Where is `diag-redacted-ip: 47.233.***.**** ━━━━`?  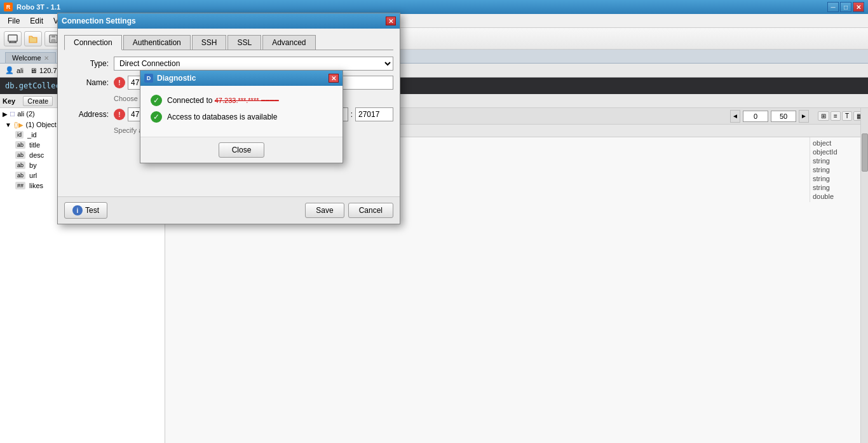
diag-redacted-ip: 47.233.***.**** ━━━━ is located at coordinates (247, 100).